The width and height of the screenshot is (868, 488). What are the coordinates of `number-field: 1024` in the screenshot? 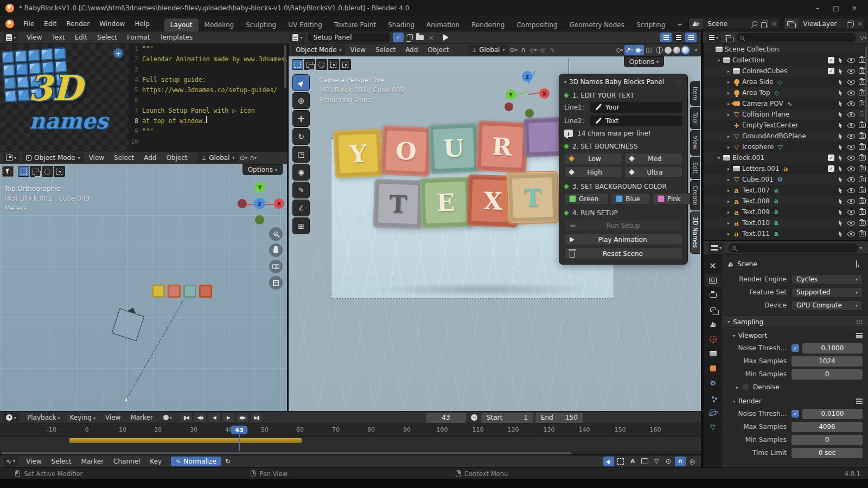 It's located at (827, 361).